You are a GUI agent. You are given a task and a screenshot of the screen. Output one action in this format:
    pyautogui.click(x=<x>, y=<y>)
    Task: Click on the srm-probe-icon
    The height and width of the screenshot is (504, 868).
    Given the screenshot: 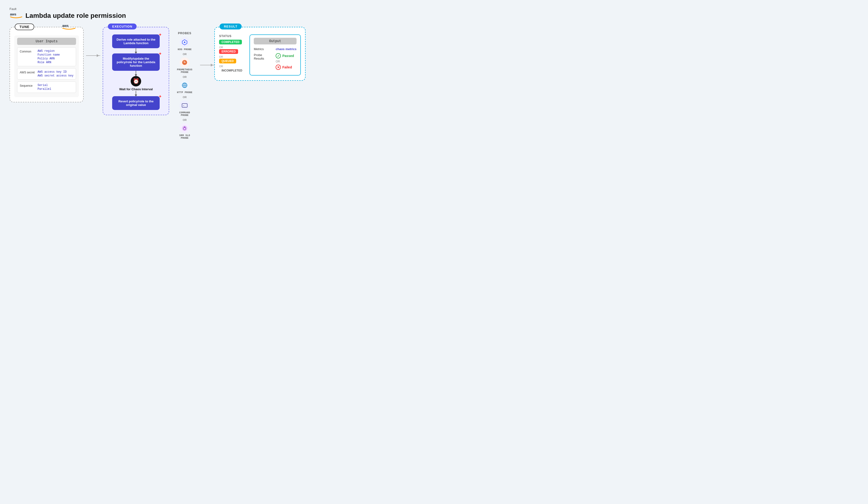 What is the action you would take?
    pyautogui.click(x=185, y=128)
    